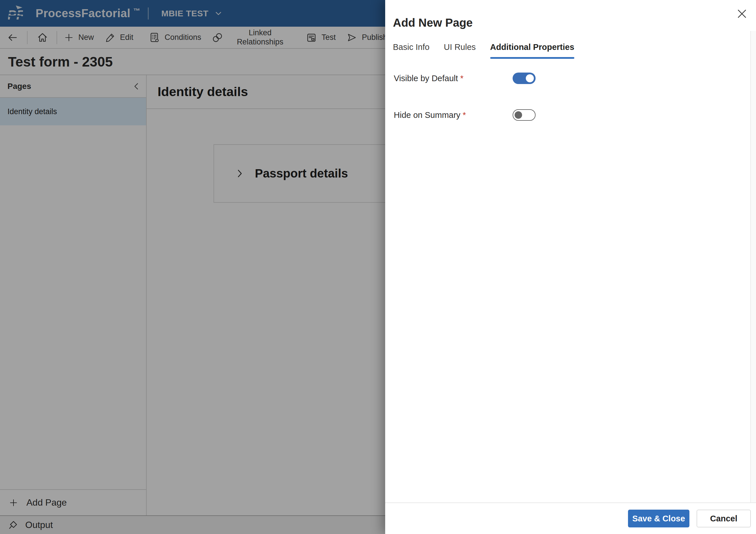 This screenshot has height=534, width=756. I want to click on field-label: Visible by Default*, so click(453, 78).